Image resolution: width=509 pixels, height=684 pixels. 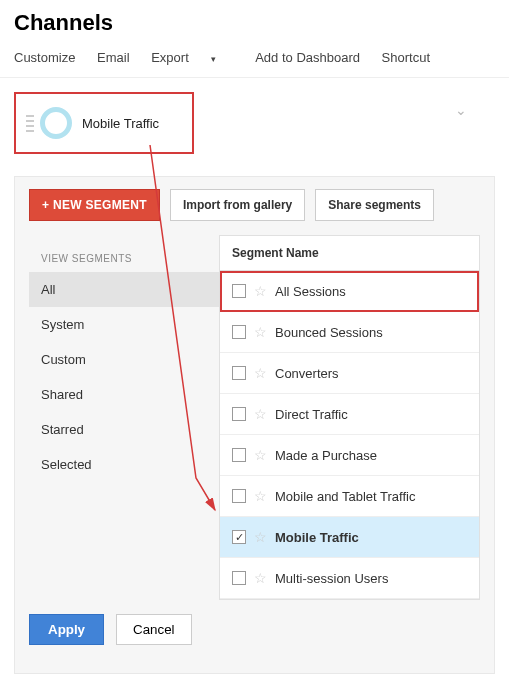 What do you see at coordinates (345, 496) in the screenshot?
I see `row-label: Mobile and Tablet Traffic` at bounding box center [345, 496].